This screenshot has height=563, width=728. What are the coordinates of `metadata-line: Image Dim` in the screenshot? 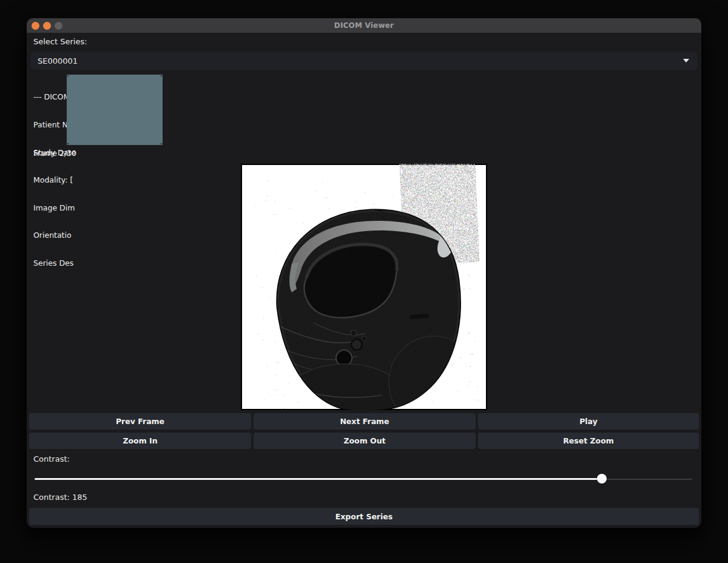 It's located at (55, 207).